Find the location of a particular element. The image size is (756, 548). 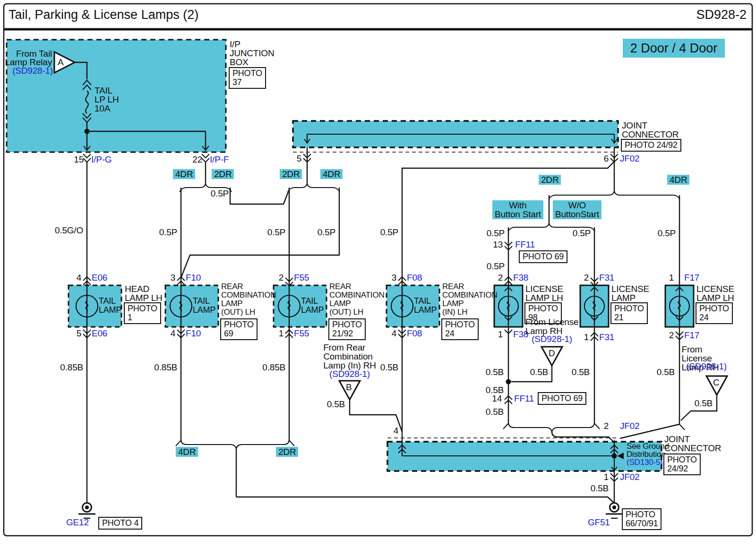

conn-ff11-top: FF11 is located at coordinates (525, 245).